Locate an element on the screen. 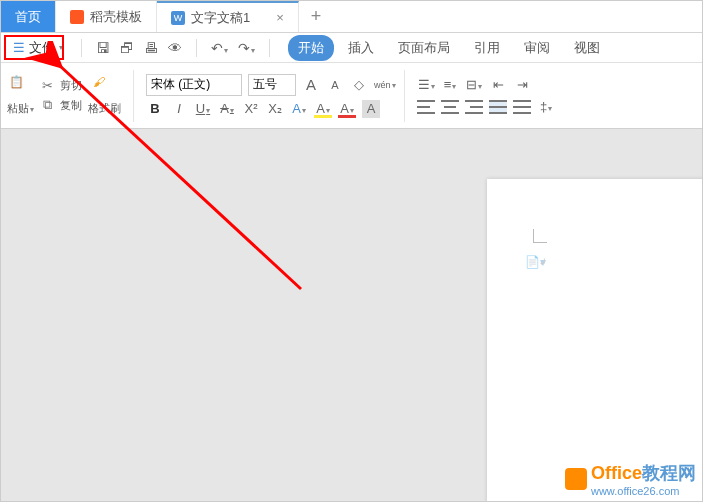 The height and width of the screenshot is (502, 703). quick-access-row: ☰ 文件 ▾ 🖫 🗗 🖶 👁 ↶ ↷ 开始 插入 页面布局 引用 审阅 视图 is located at coordinates (352, 48).